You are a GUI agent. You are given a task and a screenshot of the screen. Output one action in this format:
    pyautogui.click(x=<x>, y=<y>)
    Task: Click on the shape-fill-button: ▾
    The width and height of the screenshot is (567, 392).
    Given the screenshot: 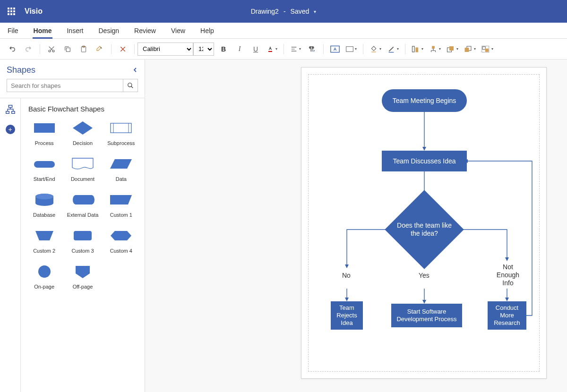 What is the action you would take?
    pyautogui.click(x=375, y=49)
    